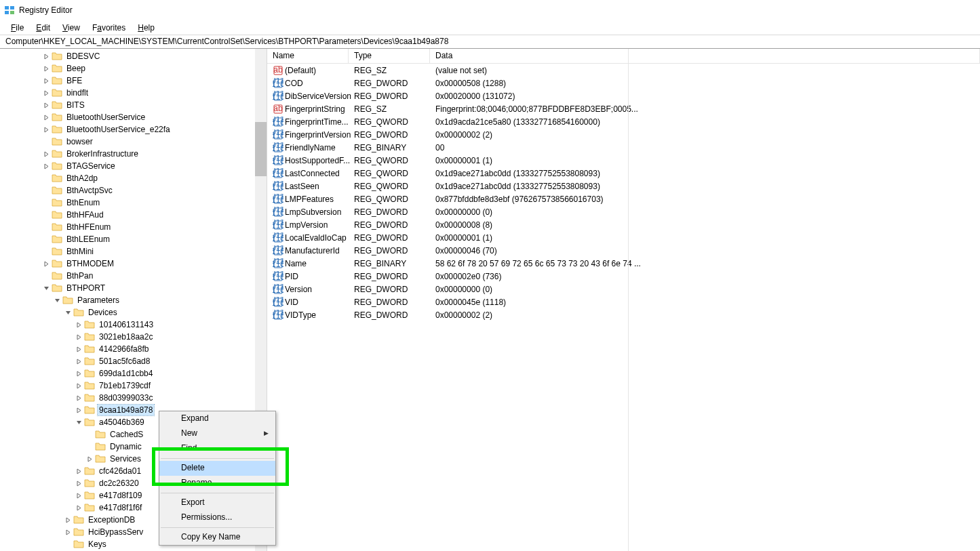  Describe the element at coordinates (389, 56) in the screenshot. I see `col-header-type: Type` at that location.